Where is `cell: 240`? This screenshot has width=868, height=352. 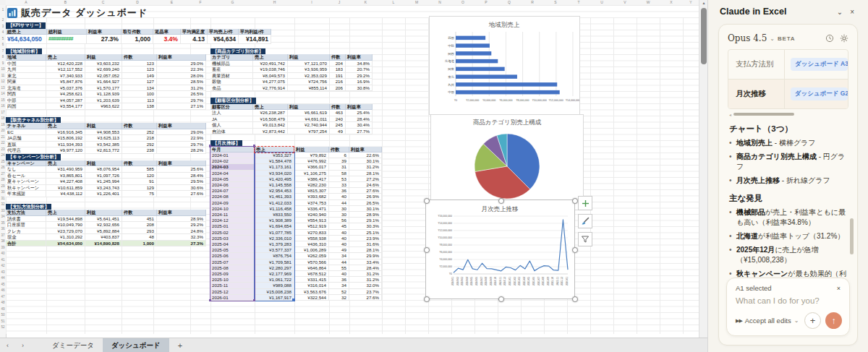
cell: 240 is located at coordinates (338, 120).